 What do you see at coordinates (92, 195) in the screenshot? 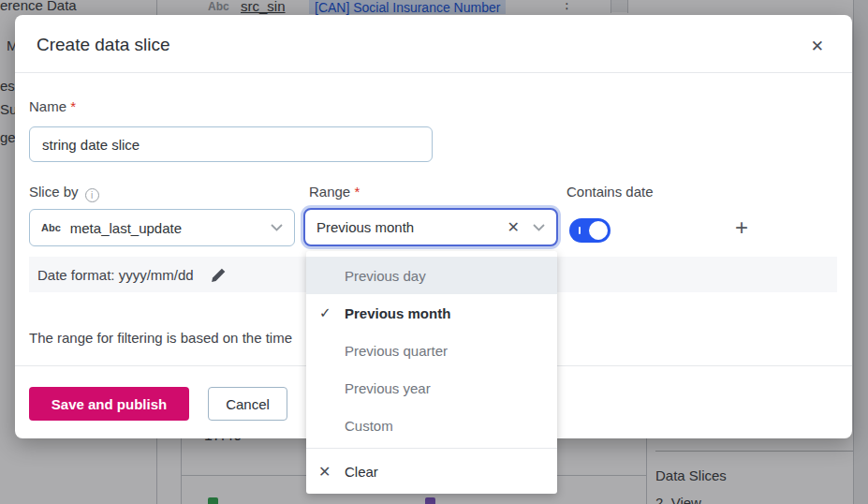
I see `info-icon: i` at bounding box center [92, 195].